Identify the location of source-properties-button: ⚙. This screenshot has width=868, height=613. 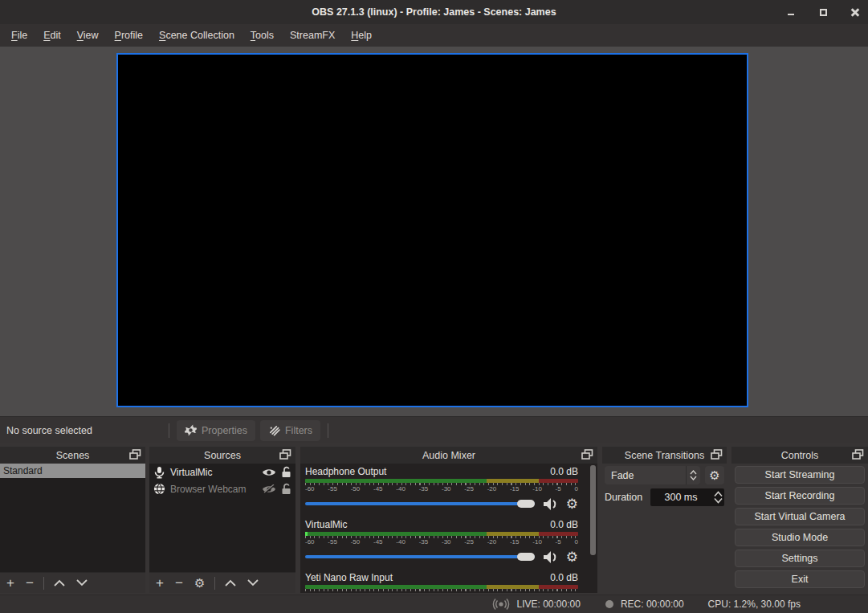
(199, 583).